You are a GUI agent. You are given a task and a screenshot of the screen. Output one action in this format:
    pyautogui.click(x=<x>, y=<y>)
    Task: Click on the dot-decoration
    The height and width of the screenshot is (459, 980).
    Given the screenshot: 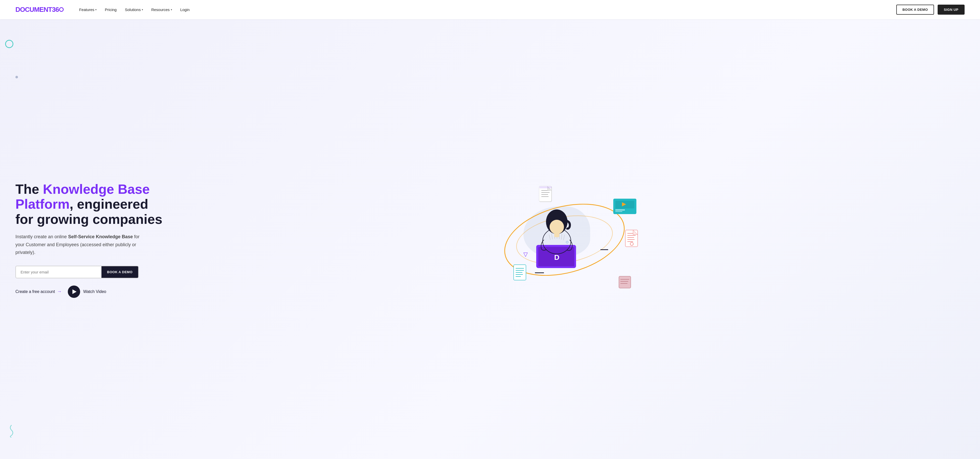 What is the action you would take?
    pyautogui.click(x=17, y=77)
    